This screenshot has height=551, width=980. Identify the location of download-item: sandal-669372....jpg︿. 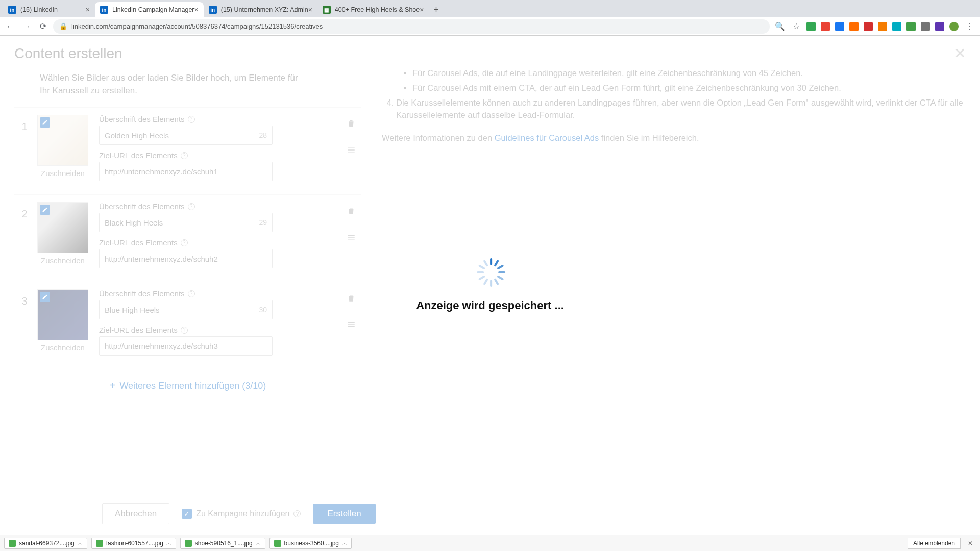
(46, 543).